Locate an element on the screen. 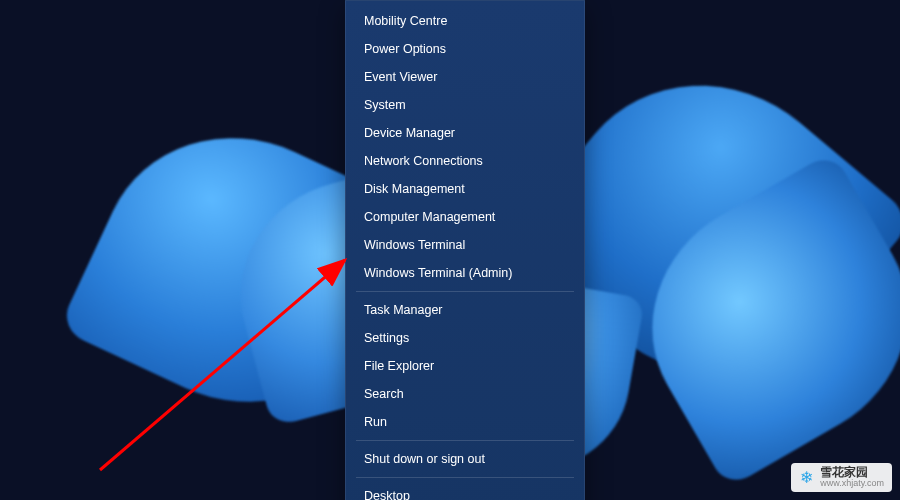 Image resolution: width=900 pixels, height=500 pixels. menu-item-mobility-centre: Mobility Centre is located at coordinates (465, 21).